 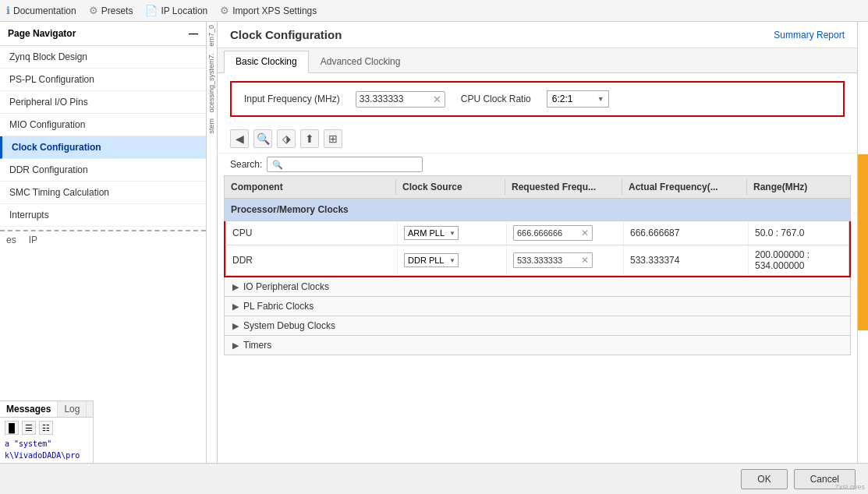 What do you see at coordinates (103, 148) in the screenshot?
I see `sidebar-item-clock-config: Clock Configuration` at bounding box center [103, 148].